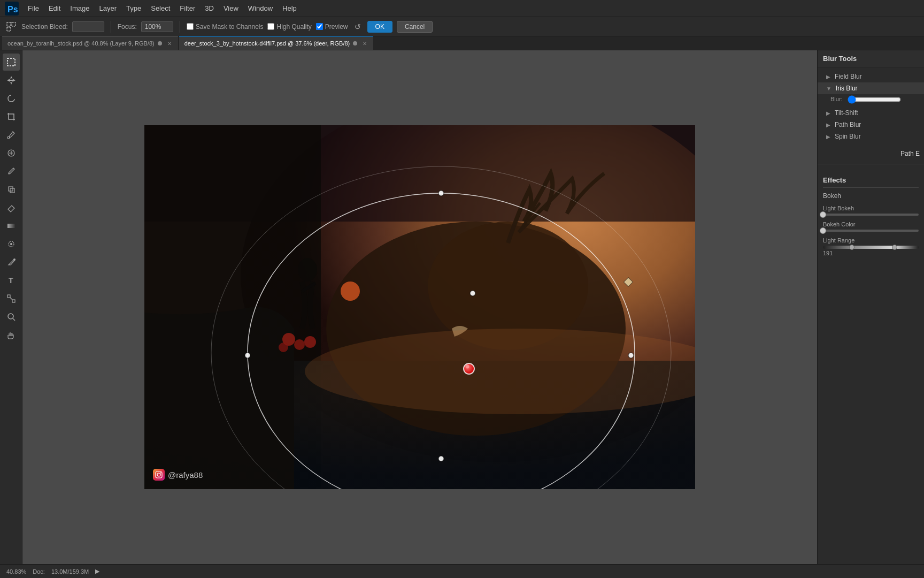 This screenshot has width=924, height=578. I want to click on bokeh-color-thumb, so click(823, 231).